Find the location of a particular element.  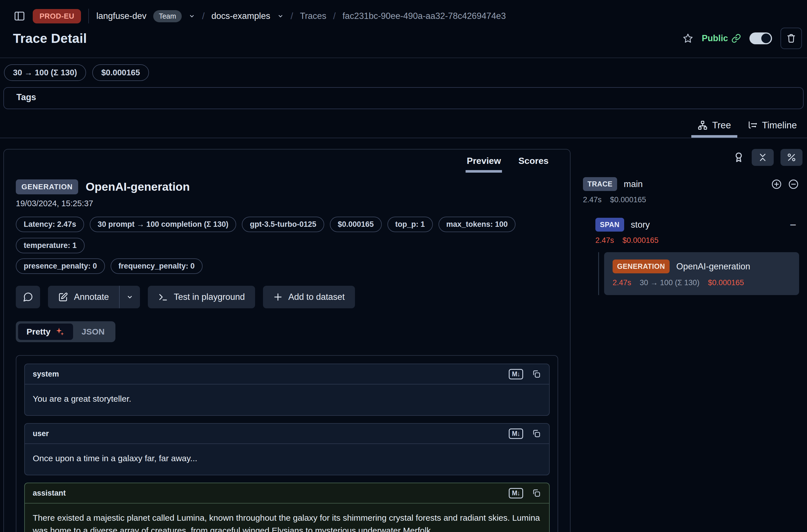

message-system: system M↓ You are a g is located at coordinates (287, 390).